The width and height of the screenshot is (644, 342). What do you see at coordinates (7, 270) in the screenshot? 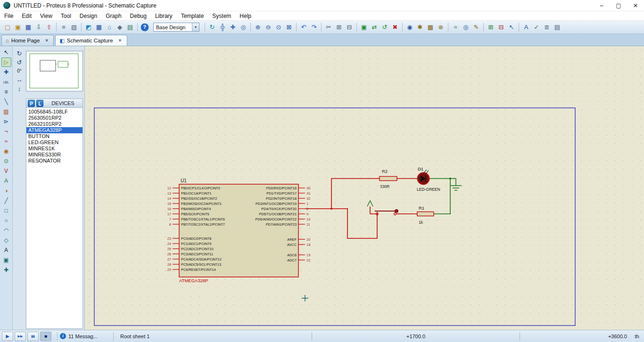
I see `2d-marker-mode-icon: ✚` at bounding box center [7, 270].